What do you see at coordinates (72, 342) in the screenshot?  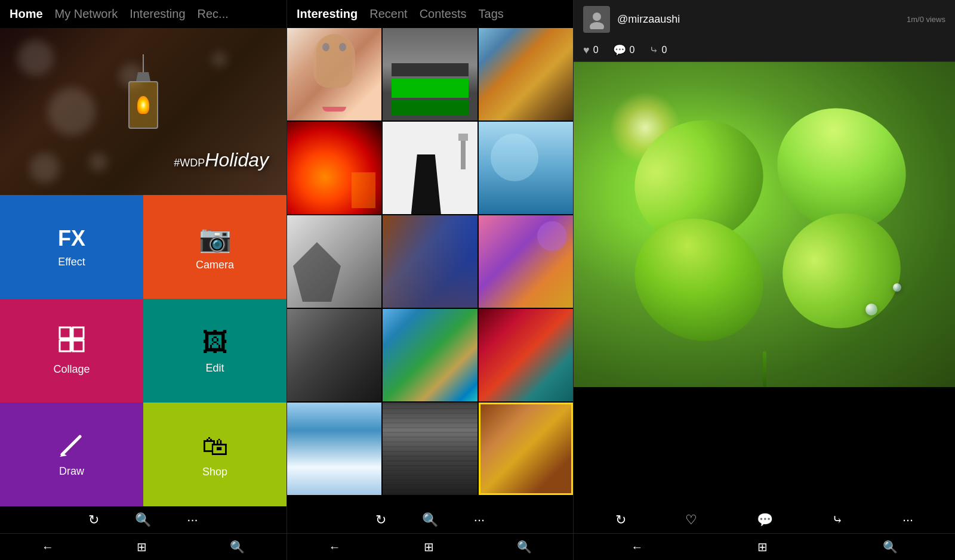 I see `collage-icon` at bounding box center [72, 342].